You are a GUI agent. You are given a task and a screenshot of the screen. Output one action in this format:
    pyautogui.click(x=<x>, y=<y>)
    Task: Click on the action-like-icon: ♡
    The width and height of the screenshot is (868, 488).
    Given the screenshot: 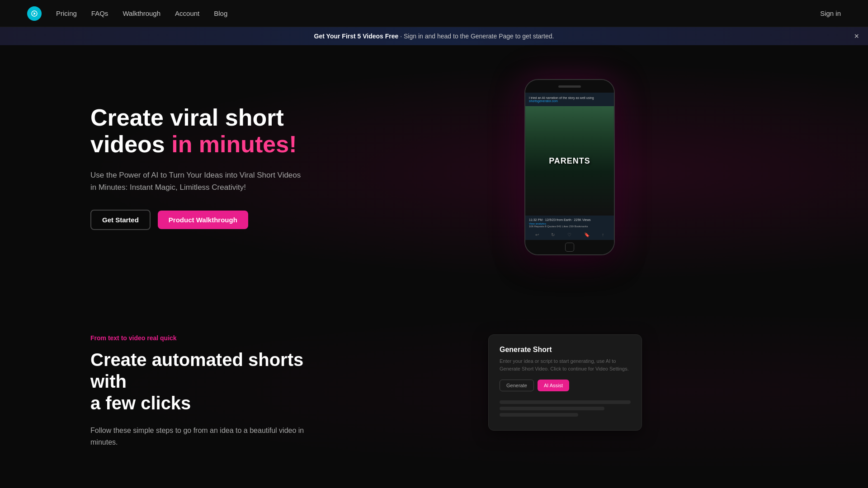 What is the action you would take?
    pyautogui.click(x=570, y=235)
    